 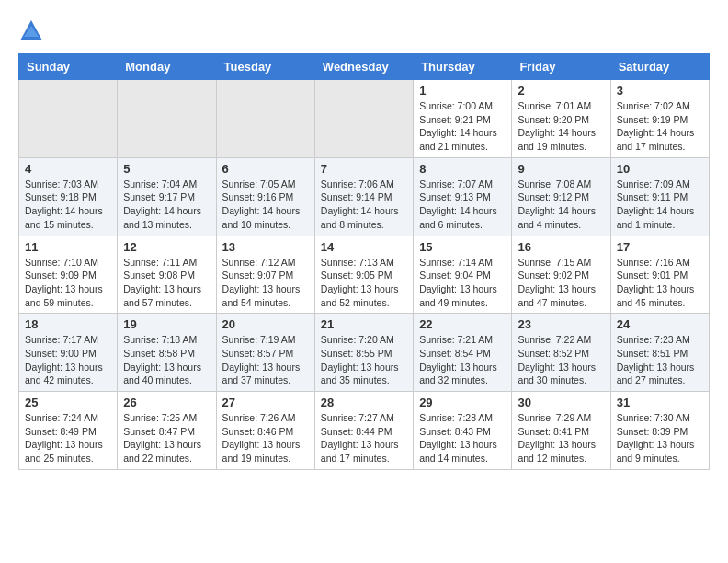 I want to click on day-number: 22, so click(x=462, y=324).